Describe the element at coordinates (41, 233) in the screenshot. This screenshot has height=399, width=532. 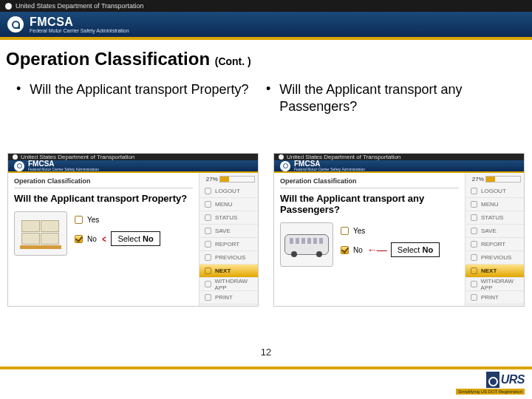
I see `property-graphic` at that location.